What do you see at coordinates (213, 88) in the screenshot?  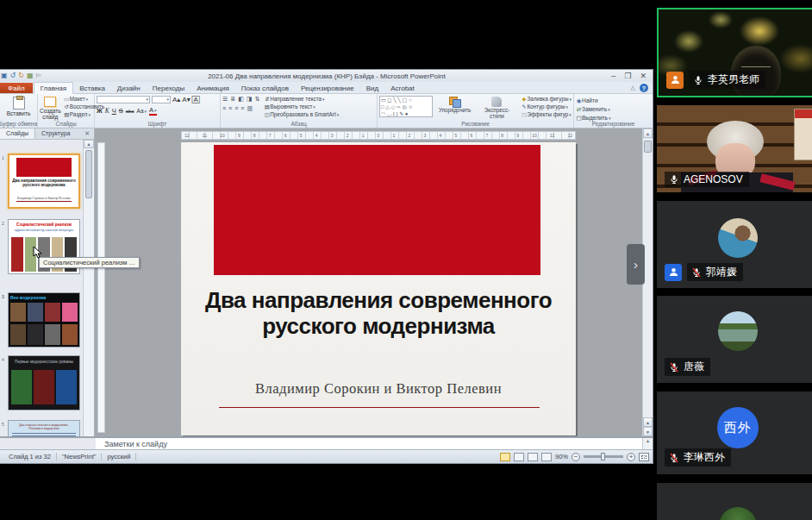 I see `tab-animations: Анимация` at bounding box center [213, 88].